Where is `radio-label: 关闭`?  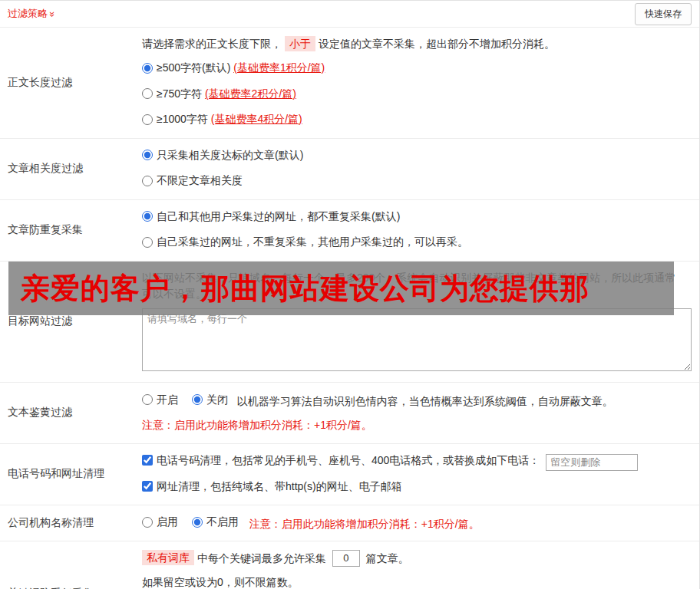
radio-label: 关闭 is located at coordinates (217, 400).